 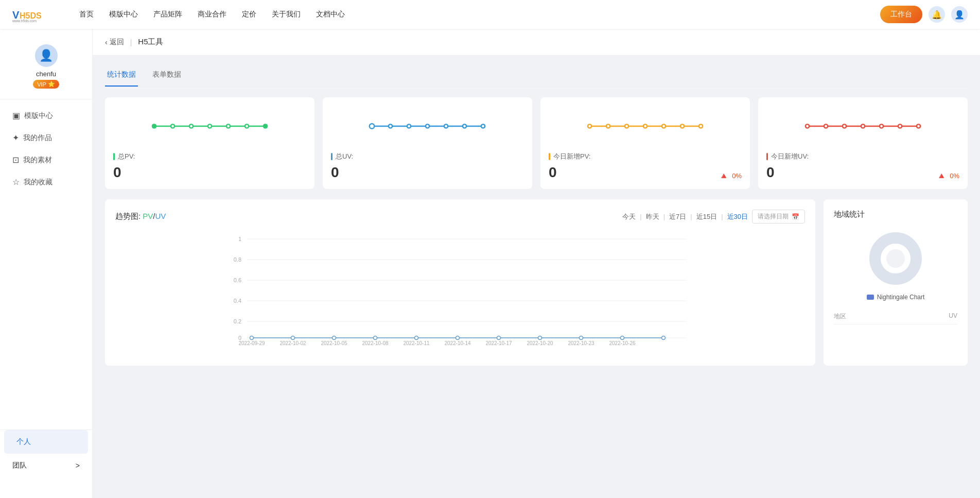 What do you see at coordinates (645, 157) in the screenshot?
I see `today-pv-label: 今日新增PV:` at bounding box center [645, 157].